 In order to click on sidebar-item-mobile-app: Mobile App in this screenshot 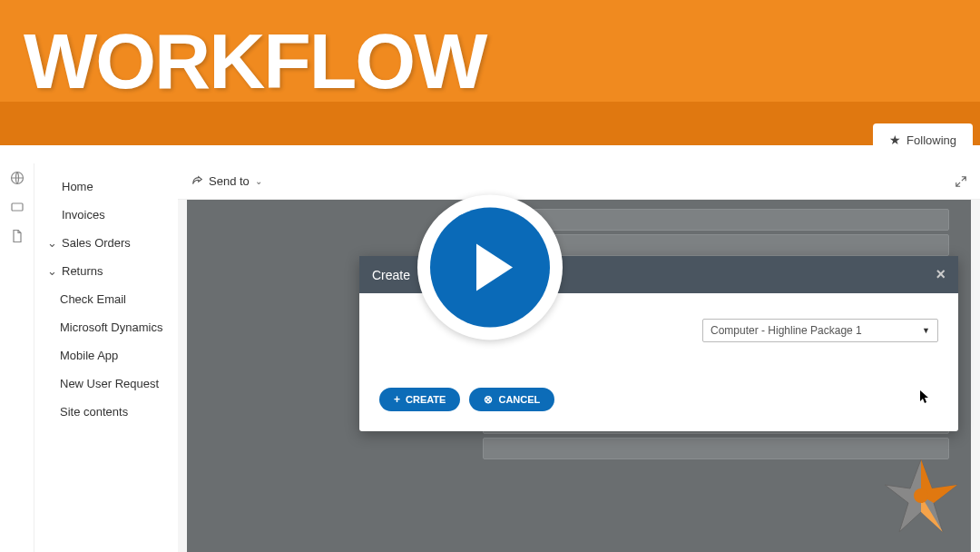, I will do `click(106, 356)`.